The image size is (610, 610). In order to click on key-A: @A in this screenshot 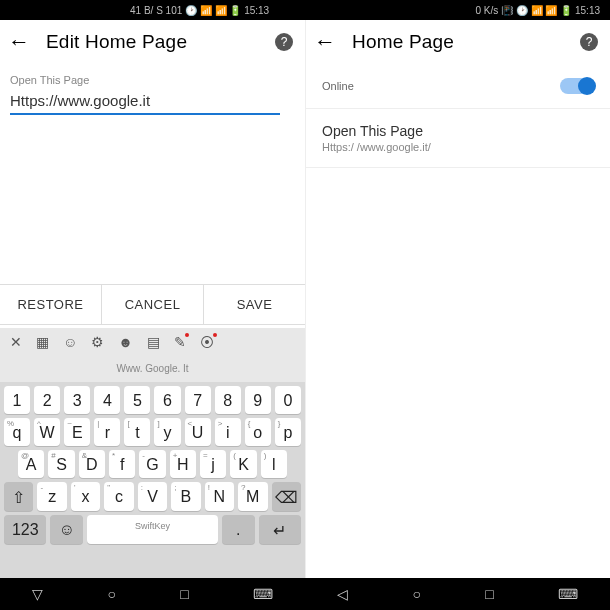, I will do `click(31, 464)`.